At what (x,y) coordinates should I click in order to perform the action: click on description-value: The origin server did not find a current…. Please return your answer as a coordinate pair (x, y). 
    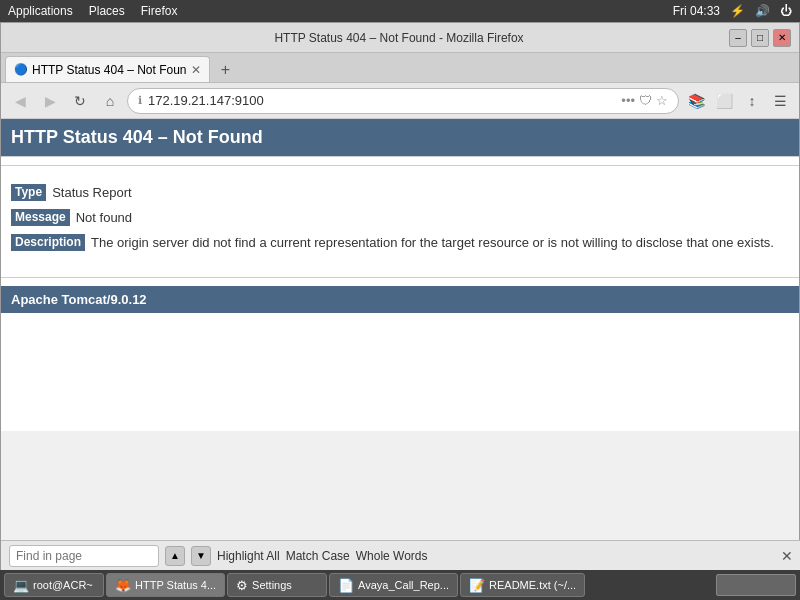
    Looking at the image, I should click on (432, 242).